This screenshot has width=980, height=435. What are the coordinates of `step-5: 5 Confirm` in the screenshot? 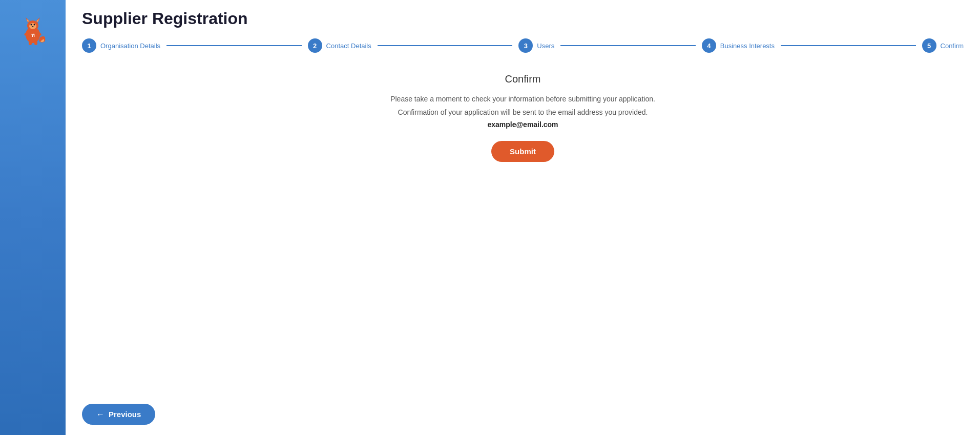 It's located at (943, 46).